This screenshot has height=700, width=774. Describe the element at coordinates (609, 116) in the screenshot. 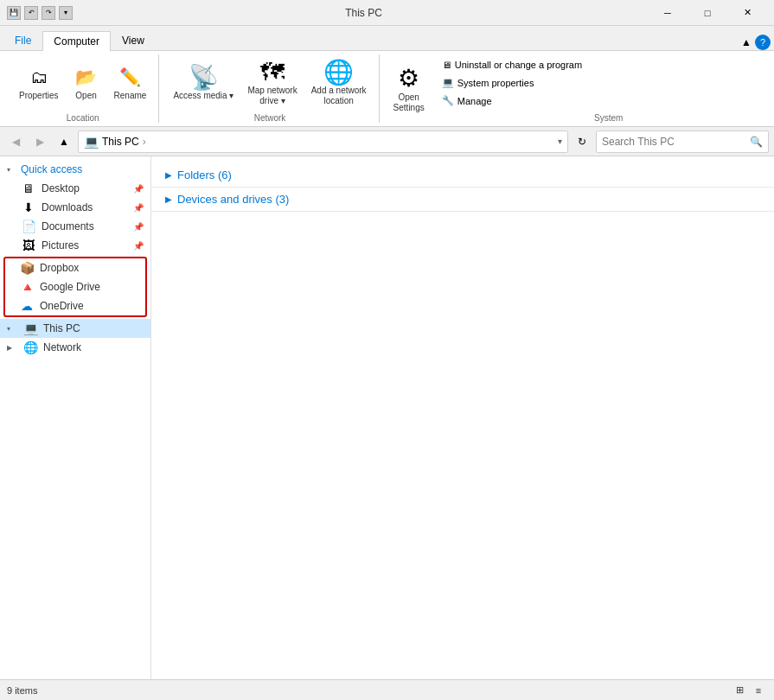

I see `system-group-label: System` at that location.